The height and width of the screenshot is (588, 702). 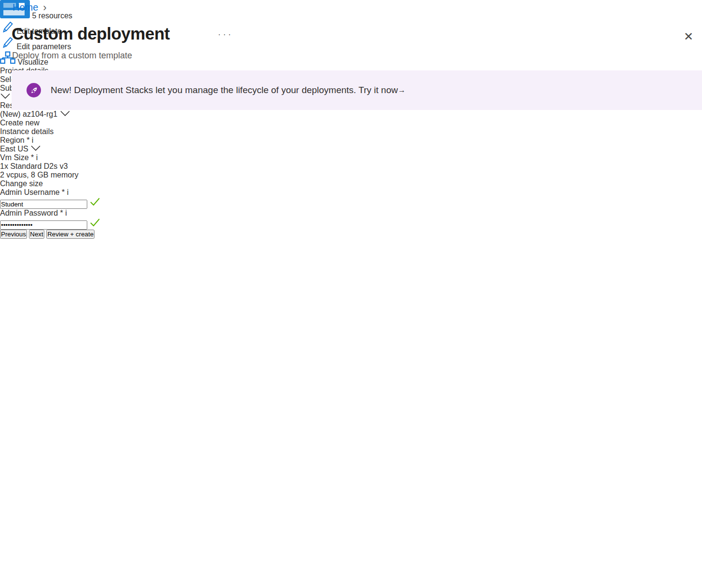 What do you see at coordinates (37, 234) in the screenshot?
I see `next-button: Next` at bounding box center [37, 234].